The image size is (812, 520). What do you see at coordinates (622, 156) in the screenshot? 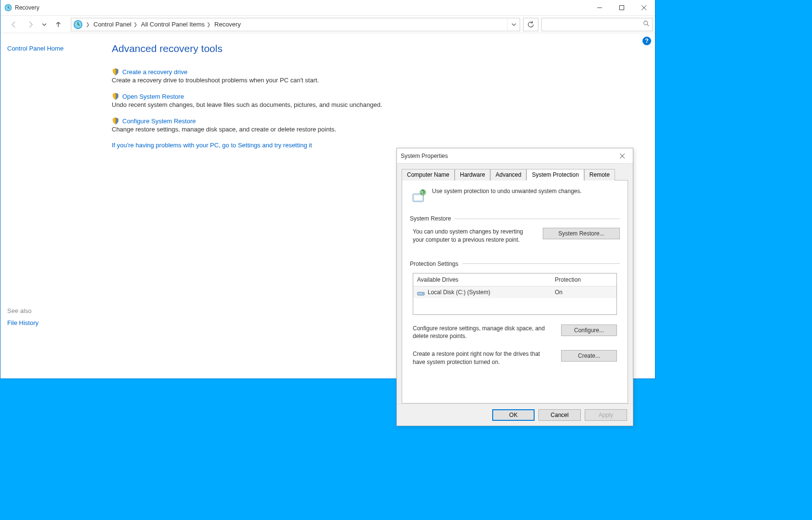
I see `dialog-close-button` at bounding box center [622, 156].